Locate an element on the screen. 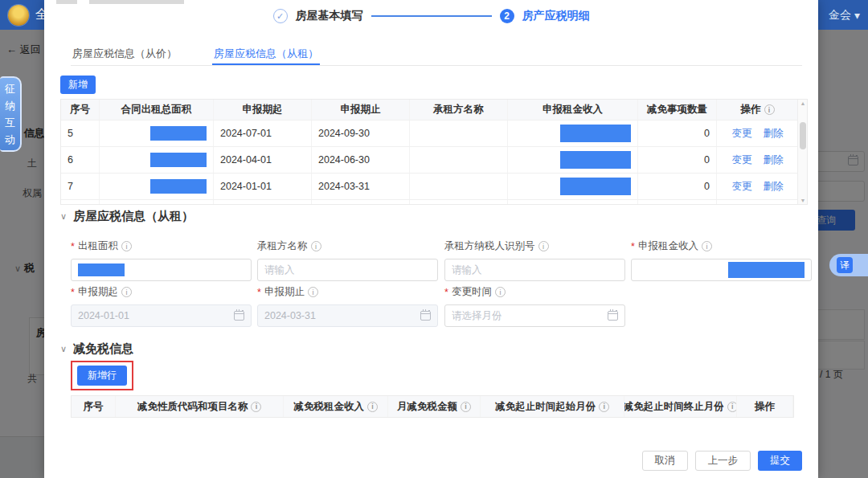 The image size is (868, 478). submit-button: 提交 is located at coordinates (780, 461).